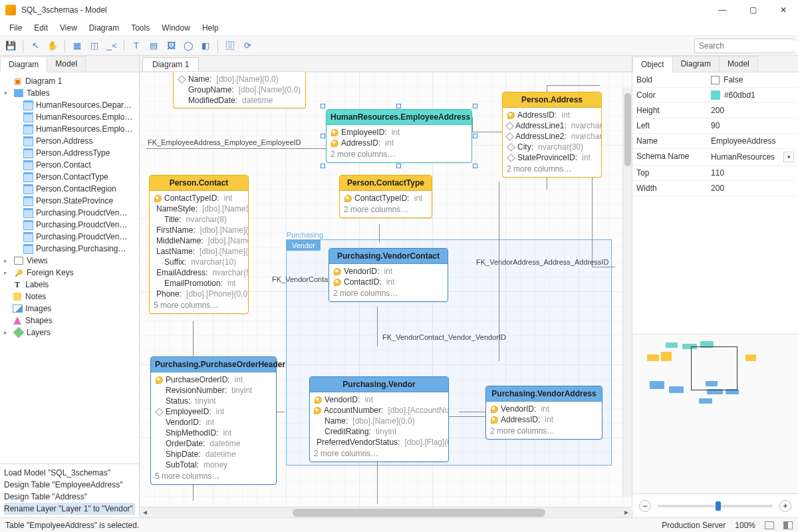  I want to click on menu-view: View, so click(68, 28).